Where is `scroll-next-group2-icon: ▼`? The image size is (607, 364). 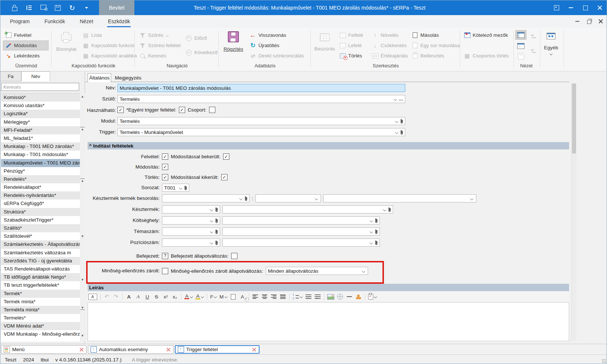 scroll-next-group2-icon: ▼ is located at coordinates (82, 280).